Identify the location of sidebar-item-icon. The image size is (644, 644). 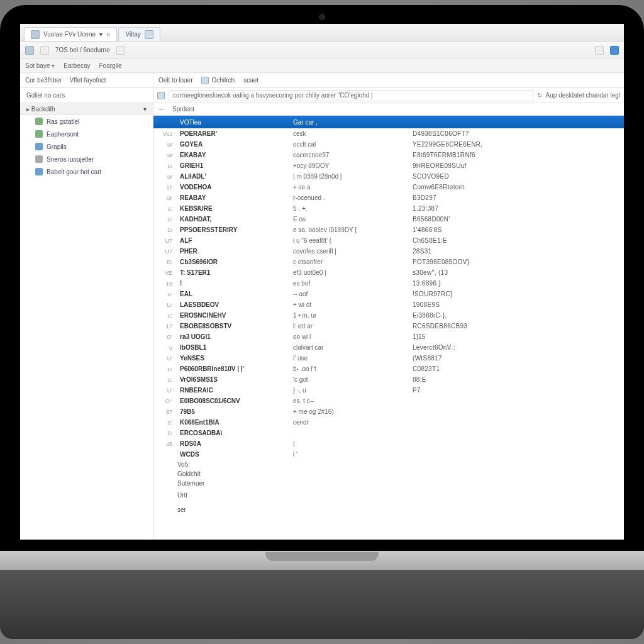
(39, 147).